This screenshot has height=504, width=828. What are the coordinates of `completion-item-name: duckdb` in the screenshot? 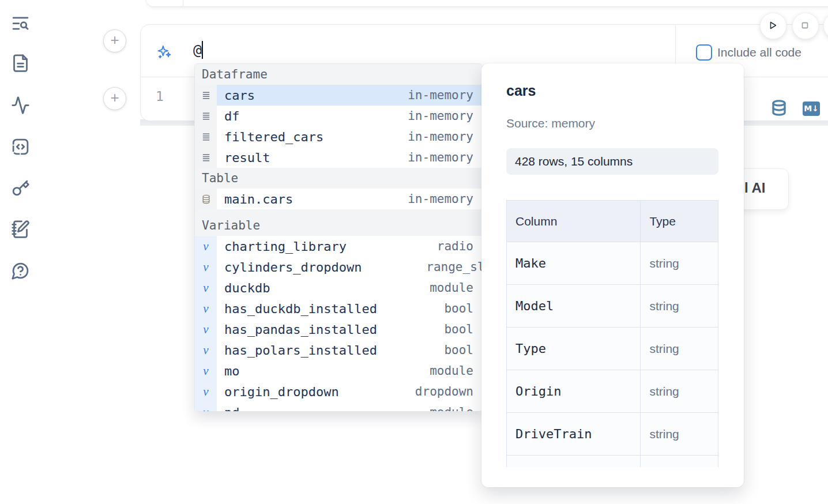 It's located at (247, 288).